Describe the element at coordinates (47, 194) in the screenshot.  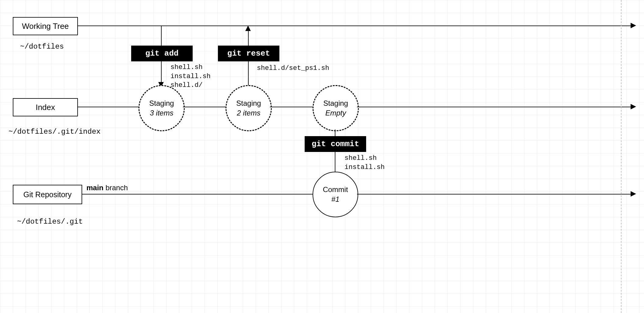
I see `repo-box: Git Repository` at that location.